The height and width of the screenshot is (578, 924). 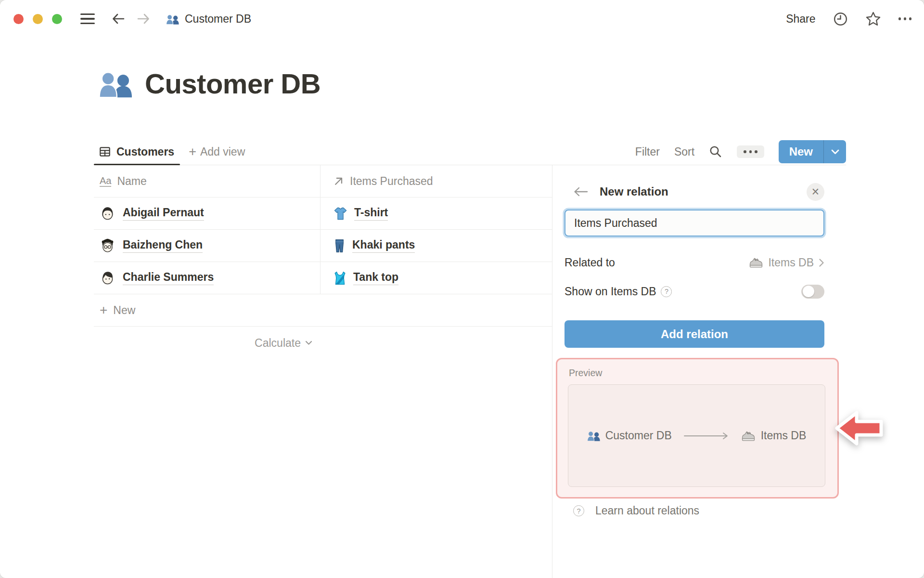 I want to click on window-titlebar: Customer DB Share, so click(x=462, y=19).